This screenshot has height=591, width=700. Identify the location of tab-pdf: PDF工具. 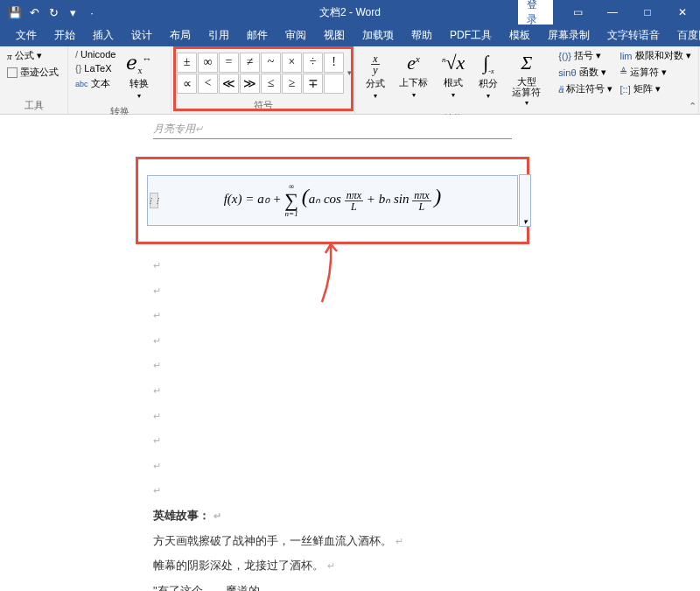
(471, 35).